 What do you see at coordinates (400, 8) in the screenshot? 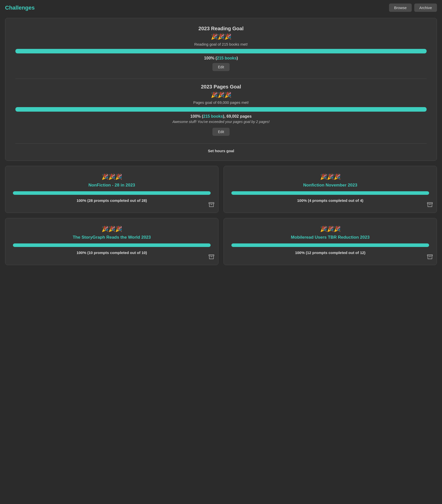
I see `browse-button: Browse` at bounding box center [400, 8].